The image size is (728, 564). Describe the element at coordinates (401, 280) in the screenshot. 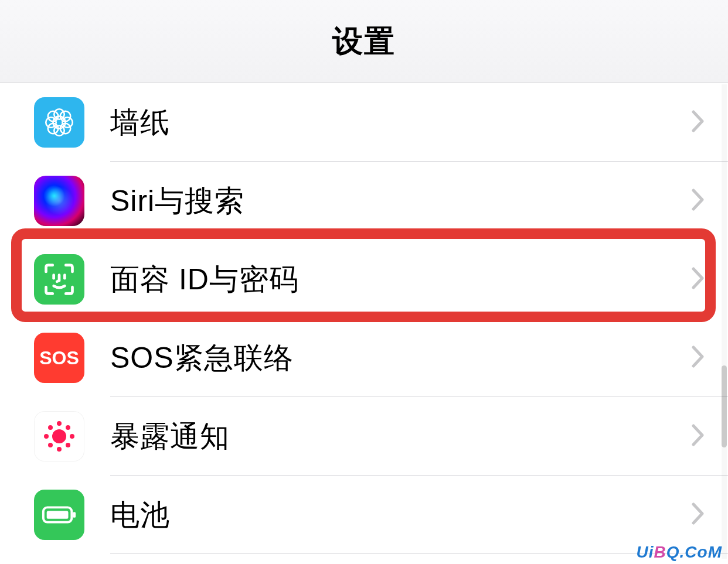

I see `settings-row-label: 面容 ID与密码` at that location.